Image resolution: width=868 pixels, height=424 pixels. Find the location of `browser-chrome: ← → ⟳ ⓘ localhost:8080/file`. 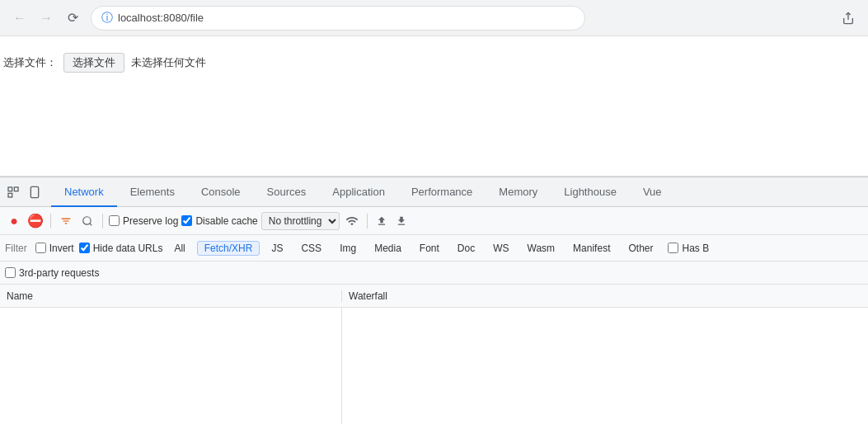

browser-chrome: ← → ⟳ ⓘ localhost:8080/file is located at coordinates (434, 18).